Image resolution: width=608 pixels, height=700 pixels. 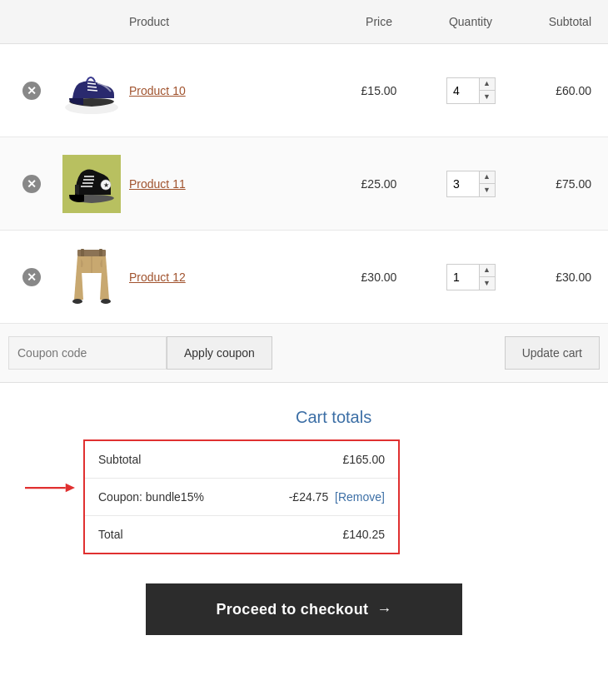 I want to click on qty-col-3: ▲ ▼, so click(x=471, y=277).